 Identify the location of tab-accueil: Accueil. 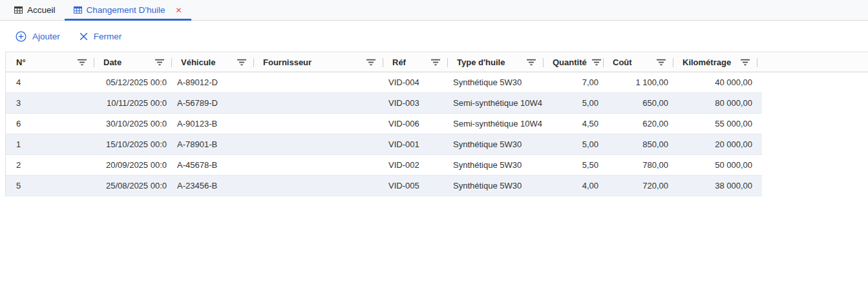
(35, 10).